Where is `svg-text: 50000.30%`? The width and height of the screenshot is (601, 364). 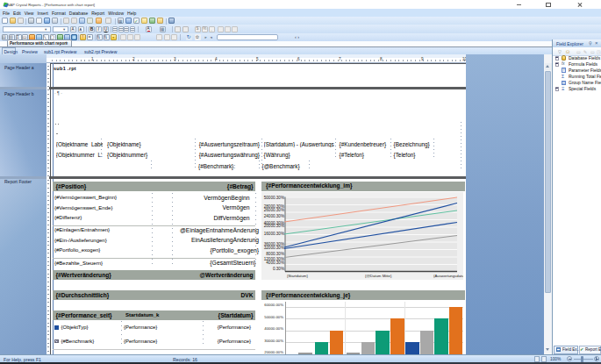 svg-text: 50000.30% is located at coordinates (274, 198).